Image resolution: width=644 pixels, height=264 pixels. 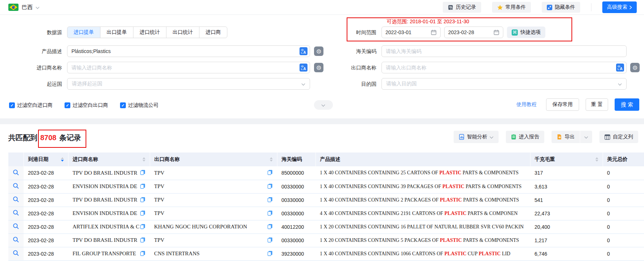 I want to click on exporter-input, so click(x=504, y=68).